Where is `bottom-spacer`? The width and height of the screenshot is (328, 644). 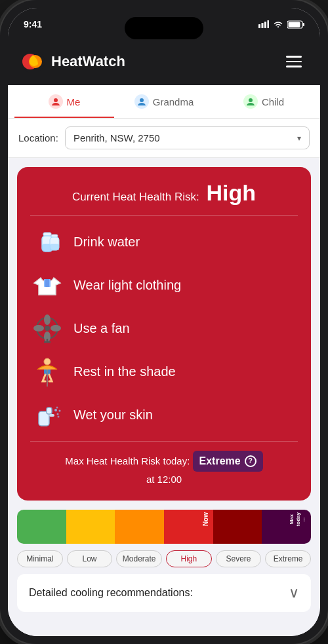 bottom-spacer is located at coordinates (164, 625).